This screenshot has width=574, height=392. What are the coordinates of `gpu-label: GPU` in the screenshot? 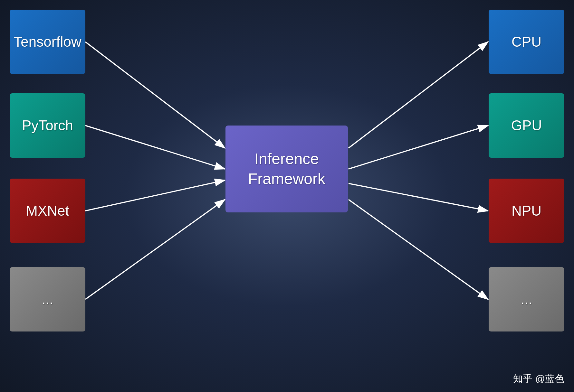 It's located at (526, 126).